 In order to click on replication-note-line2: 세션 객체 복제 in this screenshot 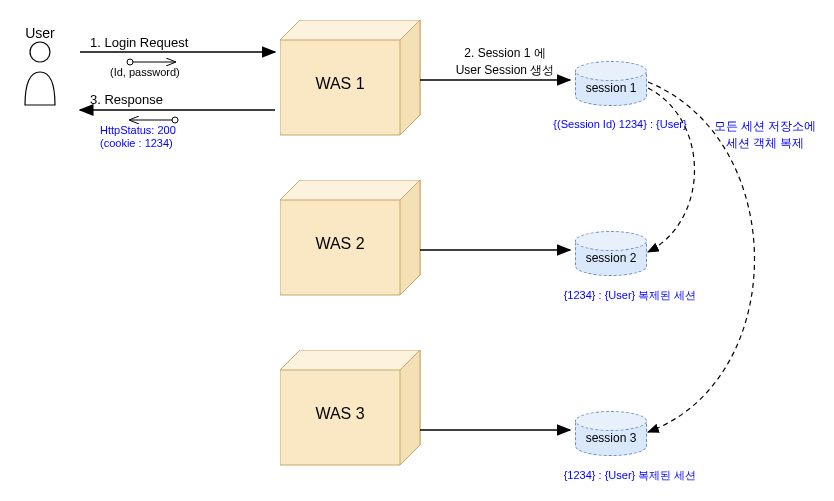, I will do `click(765, 144)`.